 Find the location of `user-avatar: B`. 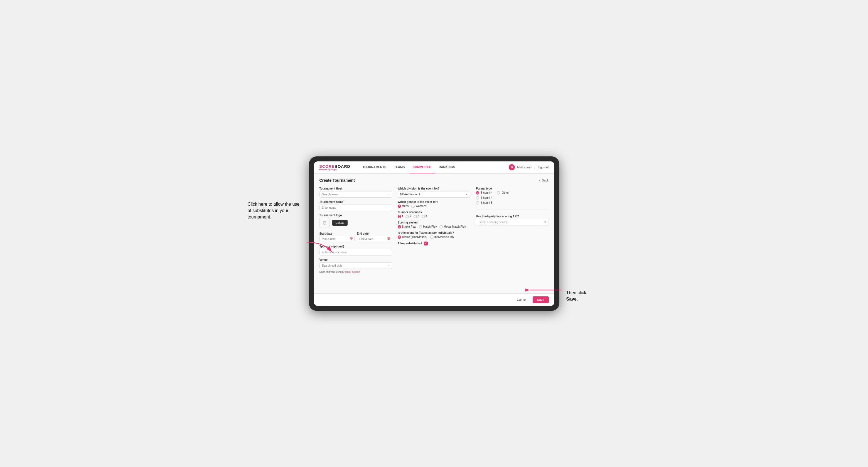

user-avatar: B is located at coordinates (512, 167).